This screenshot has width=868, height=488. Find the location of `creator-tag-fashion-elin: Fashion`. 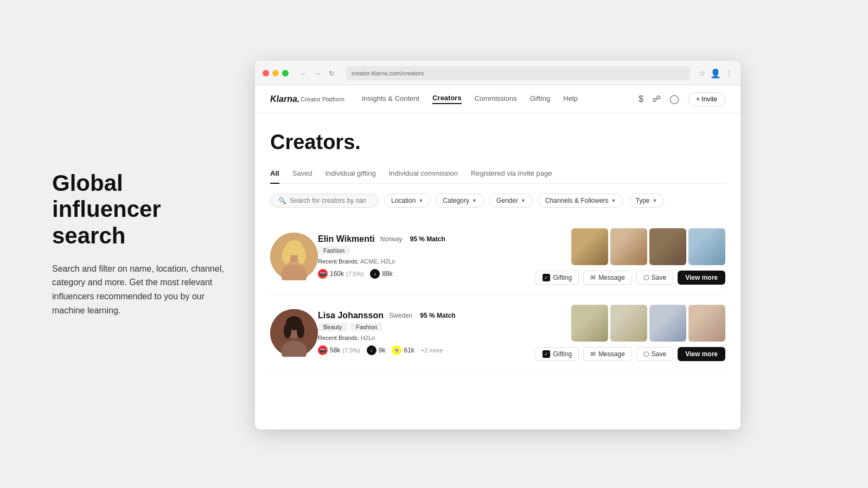

creator-tag-fashion-elin: Fashion is located at coordinates (334, 251).